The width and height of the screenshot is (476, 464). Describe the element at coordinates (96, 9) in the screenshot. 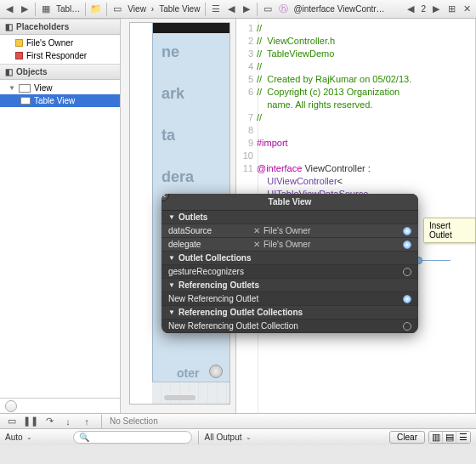

I see `folder-icon: 📁` at that location.